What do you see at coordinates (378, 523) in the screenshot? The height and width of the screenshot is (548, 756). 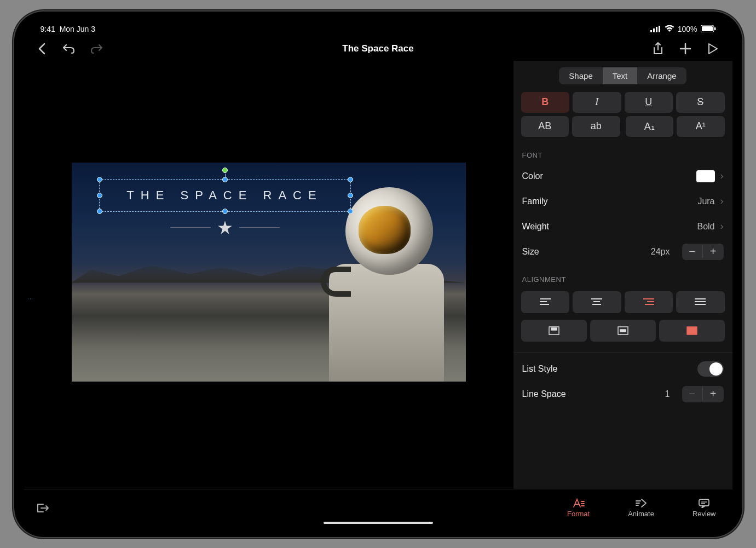 I see `home-indicator` at bounding box center [378, 523].